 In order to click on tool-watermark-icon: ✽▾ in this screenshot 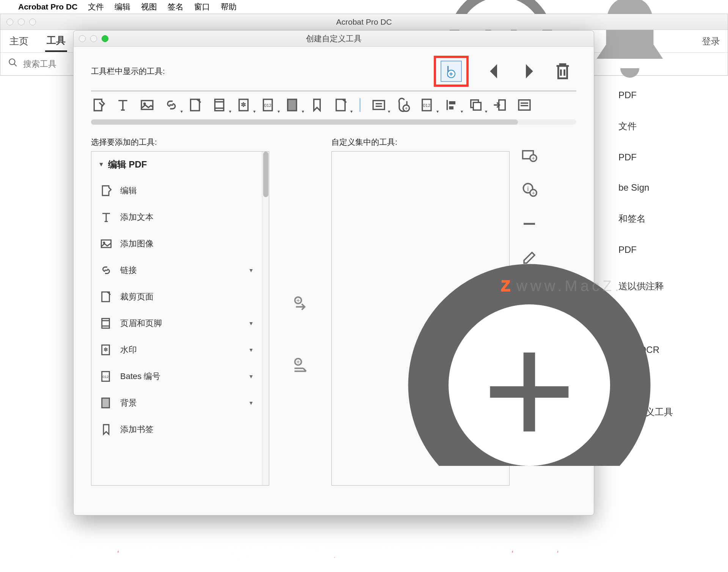, I will do `click(244, 105)`.